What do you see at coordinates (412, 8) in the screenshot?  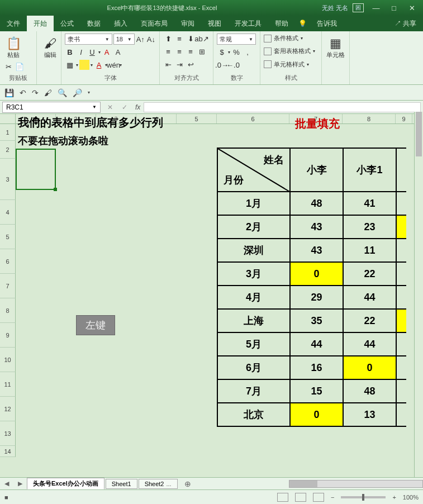 I see `close-button: ✕` at bounding box center [412, 8].